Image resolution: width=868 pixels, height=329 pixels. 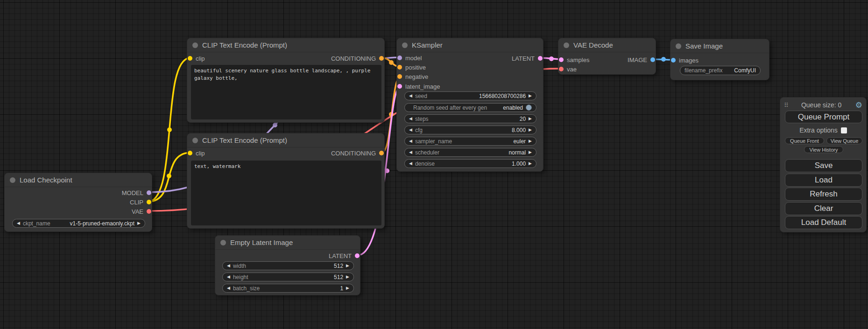 What do you see at coordinates (824, 194) in the screenshot?
I see `refresh-button: Refresh` at bounding box center [824, 194].